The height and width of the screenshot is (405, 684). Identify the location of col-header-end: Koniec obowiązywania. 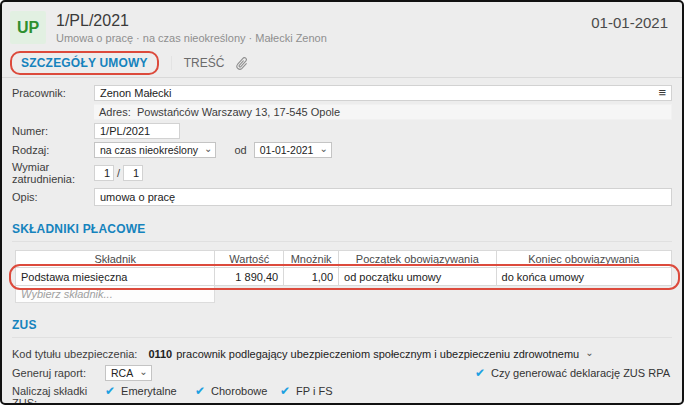
(584, 259).